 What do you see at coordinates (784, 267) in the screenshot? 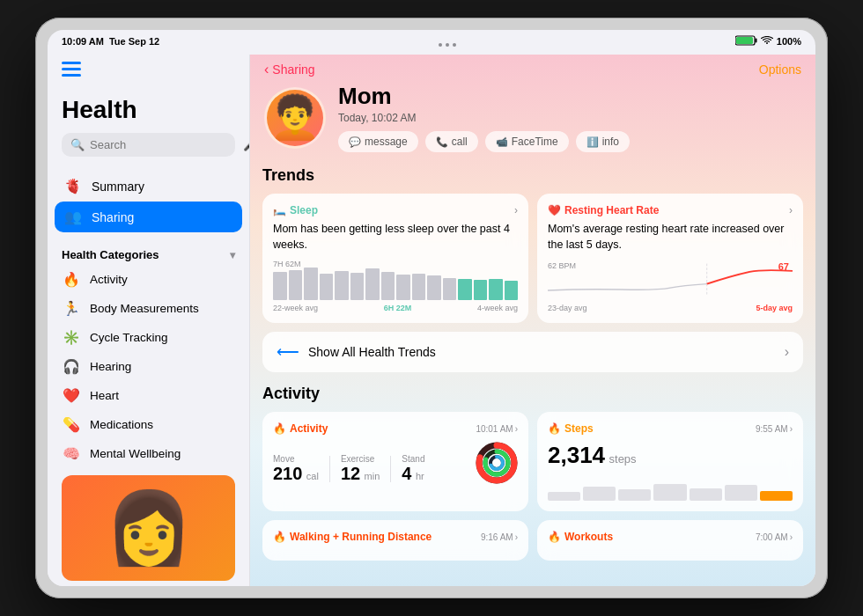
I see `heart-avg2-value: 67` at bounding box center [784, 267].